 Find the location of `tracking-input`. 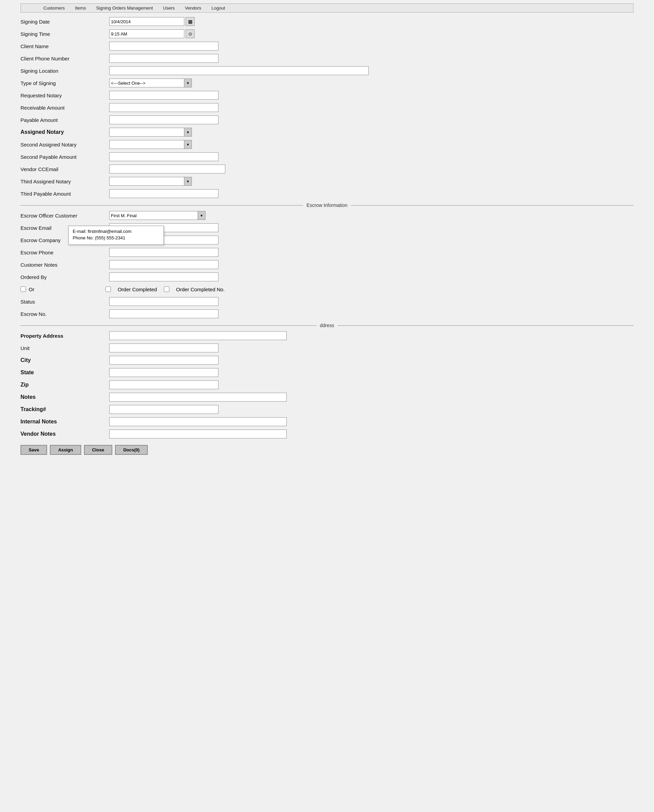

tracking-input is located at coordinates (164, 409).